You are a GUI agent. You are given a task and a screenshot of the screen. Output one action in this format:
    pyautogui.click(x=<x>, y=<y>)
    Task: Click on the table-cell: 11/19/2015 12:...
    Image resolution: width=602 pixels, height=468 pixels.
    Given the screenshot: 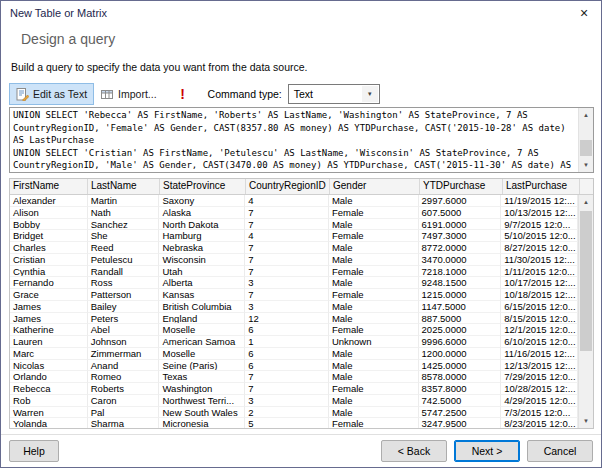 What is the action you would take?
    pyautogui.click(x=540, y=201)
    